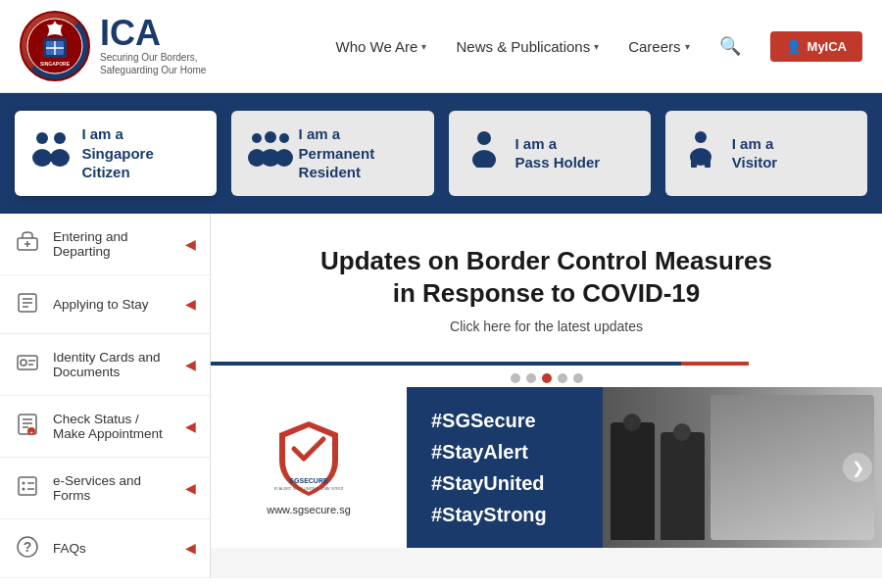  What do you see at coordinates (55, 64) in the screenshot?
I see `svg-text: SINGAPORE` at bounding box center [55, 64].